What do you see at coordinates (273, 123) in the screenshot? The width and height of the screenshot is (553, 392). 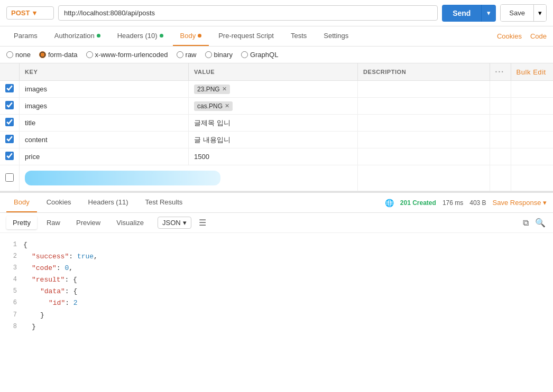 I see `row3-value-cell` at bounding box center [273, 123].